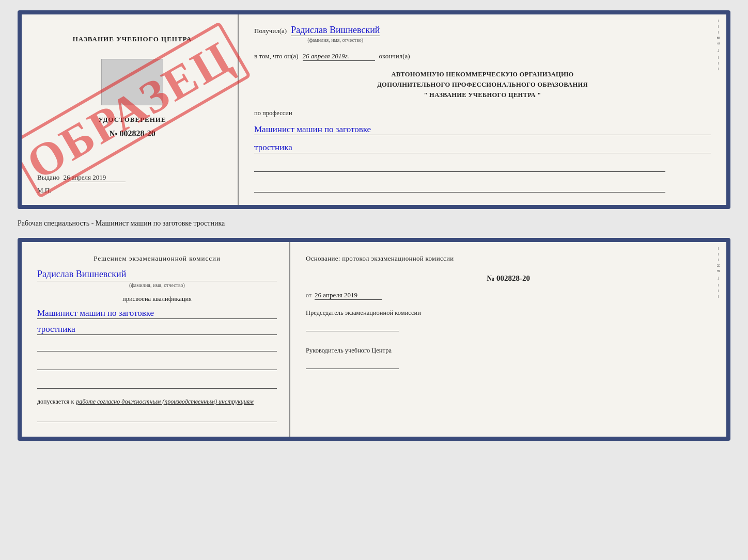  What do you see at coordinates (482, 57) in the screenshot?
I see `date-row: в том, что он(а) 26 апреля 2019г. окончи…` at bounding box center [482, 57].